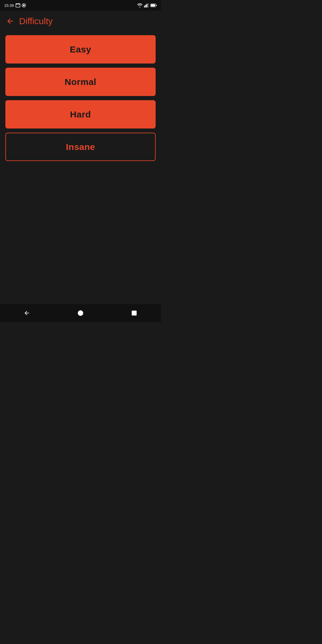  I want to click on nav-home-button, so click(80, 313).